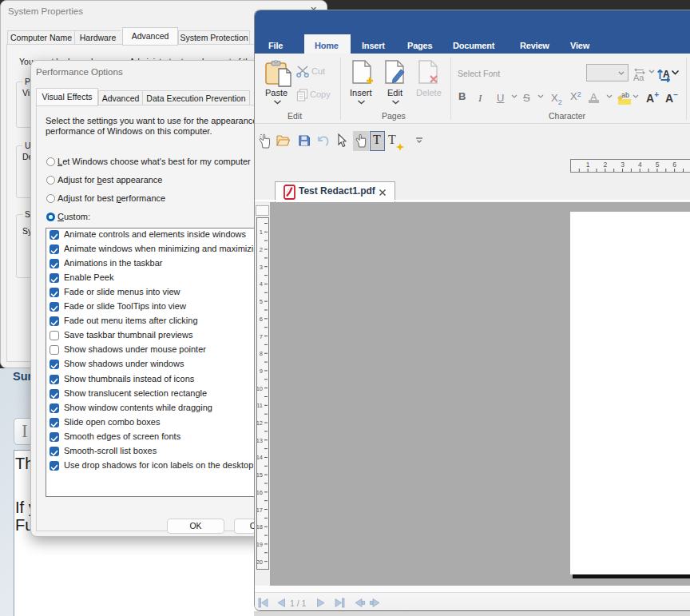 The image size is (690, 616). Describe the element at coordinates (260, 423) in the screenshot. I see `svg-text: 12` at that location.